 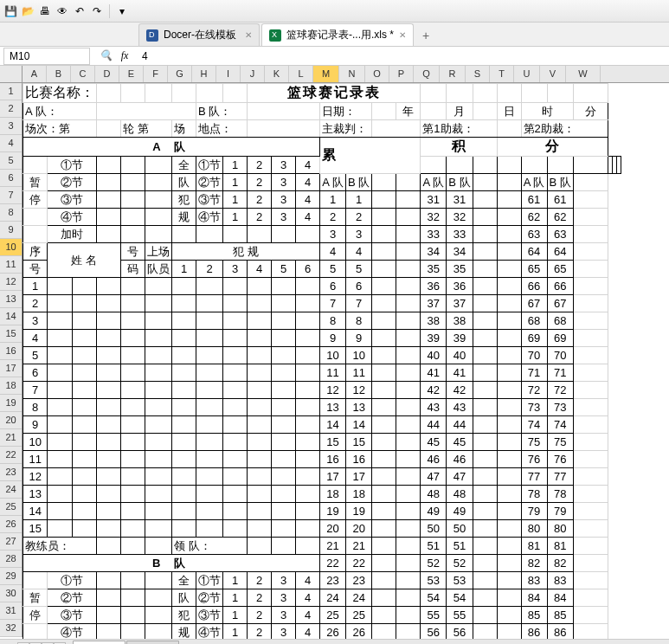 I want to click on cell: A 队, so click(x=171, y=147).